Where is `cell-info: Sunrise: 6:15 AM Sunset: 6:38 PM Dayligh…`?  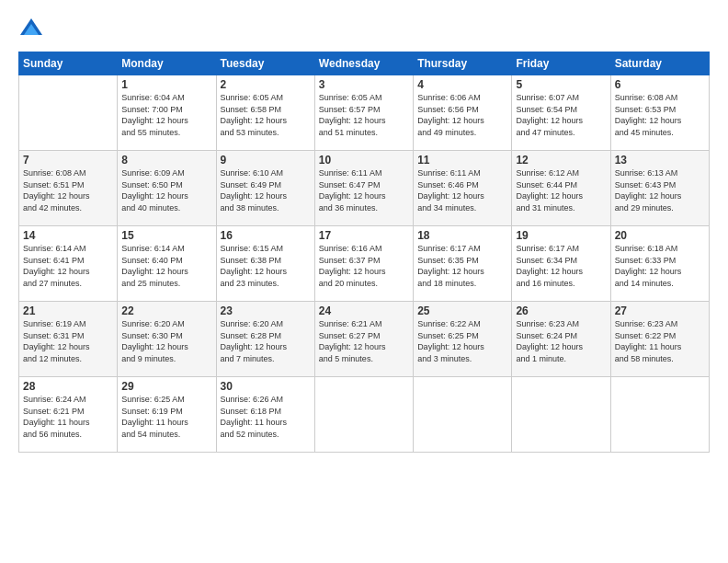 cell-info: Sunrise: 6:15 AM Sunset: 6:38 PM Dayligh… is located at coordinates (266, 266).